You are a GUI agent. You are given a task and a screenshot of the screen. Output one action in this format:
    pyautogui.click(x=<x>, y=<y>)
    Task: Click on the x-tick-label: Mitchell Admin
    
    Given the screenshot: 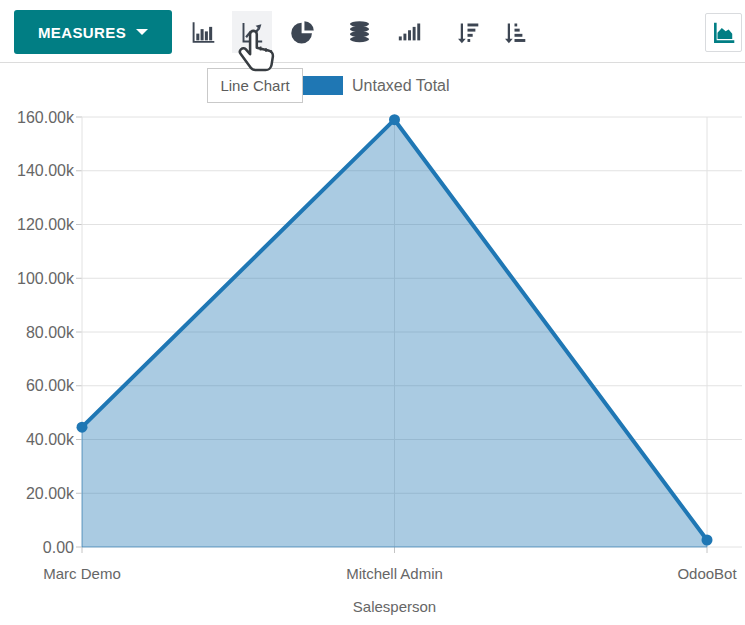 What is the action you would take?
    pyautogui.click(x=394, y=574)
    